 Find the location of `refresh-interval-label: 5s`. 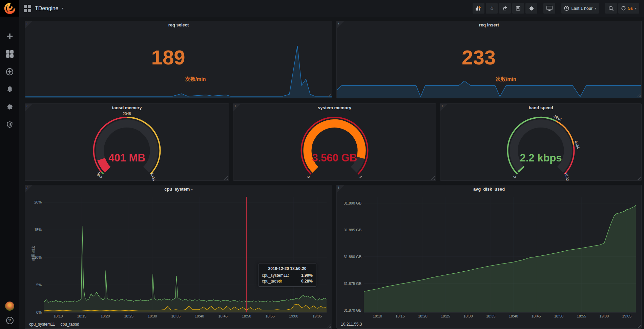

refresh-interval-label: 5s is located at coordinates (630, 8).